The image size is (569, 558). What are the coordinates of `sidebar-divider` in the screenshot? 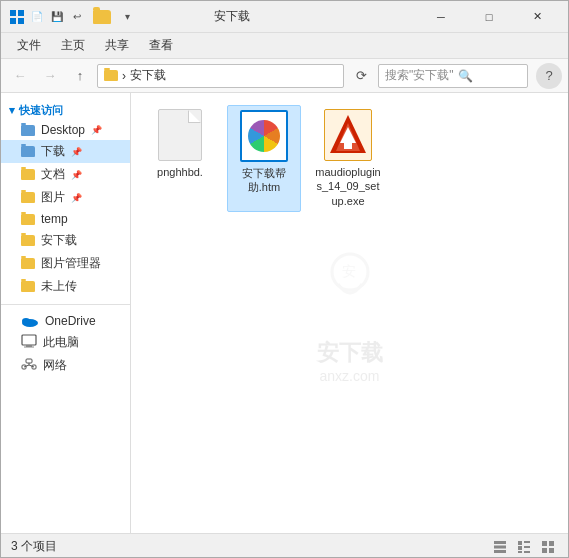 It's located at (66, 304).